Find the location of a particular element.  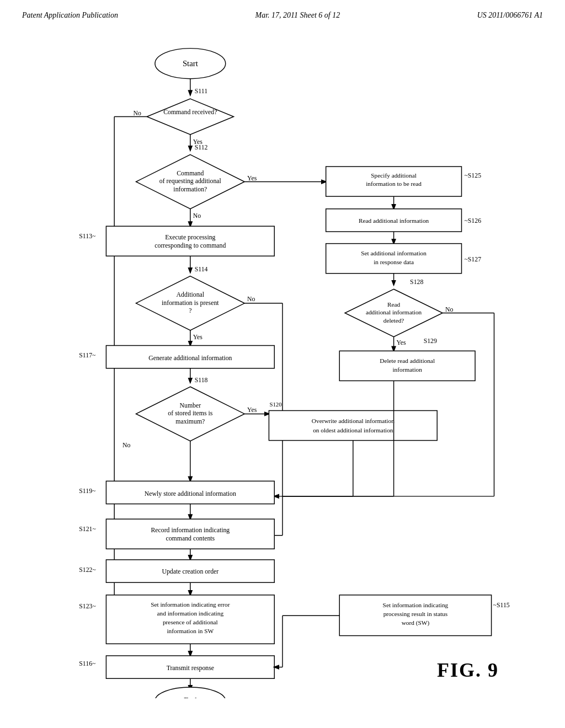

svg-text: Specify additional is located at coordinates (394, 175).